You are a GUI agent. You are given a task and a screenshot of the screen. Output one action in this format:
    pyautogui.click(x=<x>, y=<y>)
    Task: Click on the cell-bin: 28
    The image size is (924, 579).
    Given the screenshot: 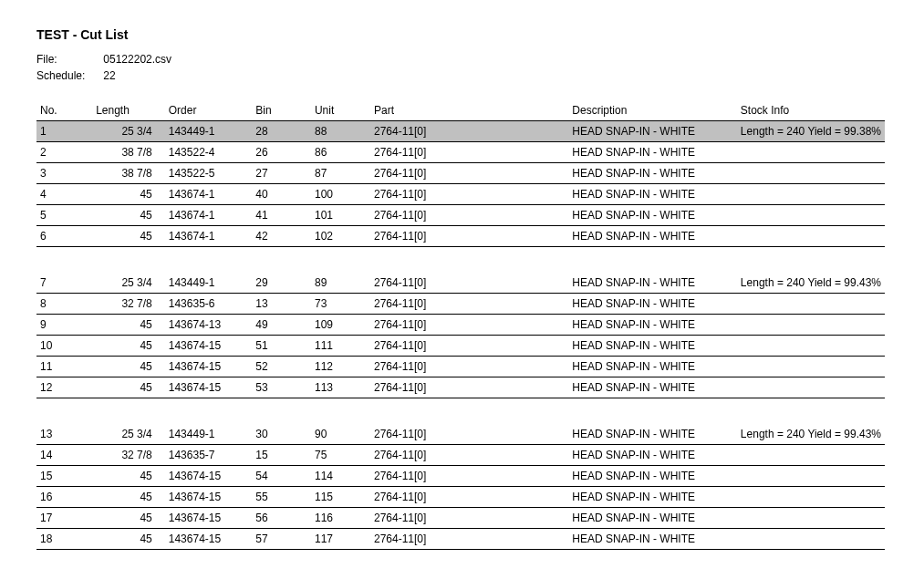 What is the action you would take?
    pyautogui.click(x=281, y=131)
    